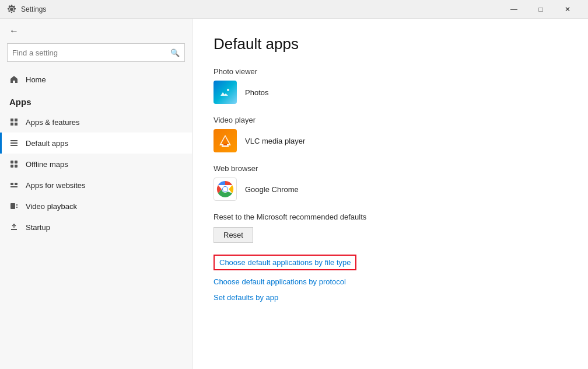 The height and width of the screenshot is (369, 588). Describe the element at coordinates (47, 165) in the screenshot. I see `sidebar-item-label: Offline maps` at that location.